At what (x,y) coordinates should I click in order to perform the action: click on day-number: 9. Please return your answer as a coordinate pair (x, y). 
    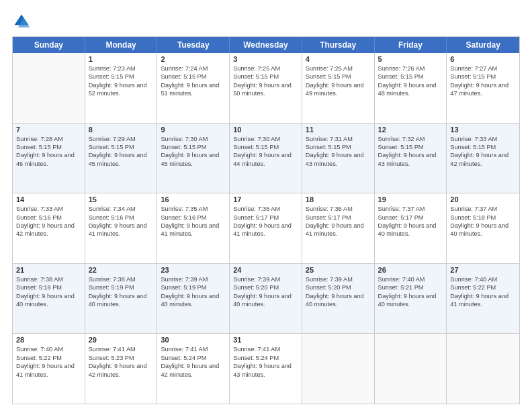
    Looking at the image, I should click on (193, 130).